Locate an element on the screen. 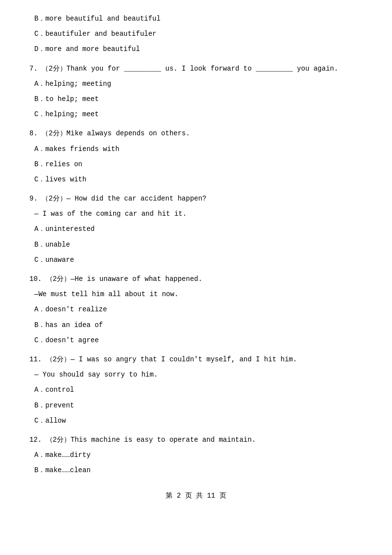 This screenshot has height=555, width=392. option-line: C．unaware is located at coordinates (196, 260).